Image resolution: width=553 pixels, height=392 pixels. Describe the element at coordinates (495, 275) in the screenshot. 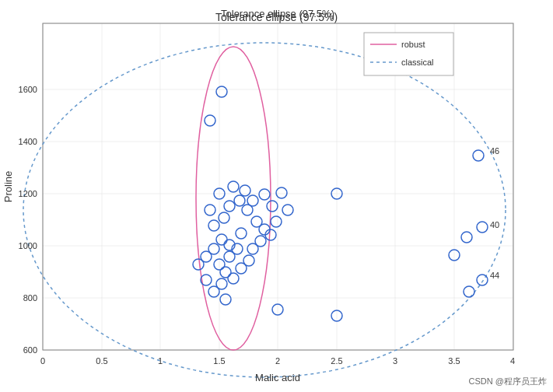

I see `outlier-label-44a: 44` at that location.